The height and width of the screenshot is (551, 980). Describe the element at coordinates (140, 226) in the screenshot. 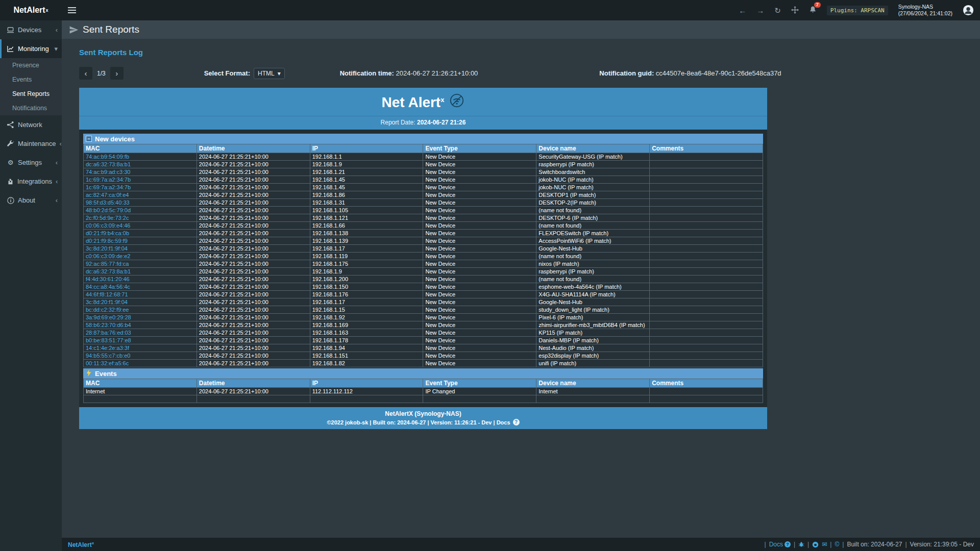

I see `mac-cell: c0:06:c3:09:e4:46` at that location.